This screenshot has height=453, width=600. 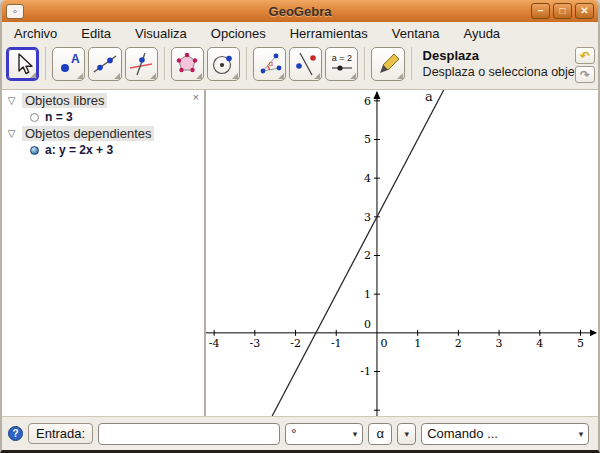 I want to click on tool-slider-button: a = 2, so click(x=342, y=64).